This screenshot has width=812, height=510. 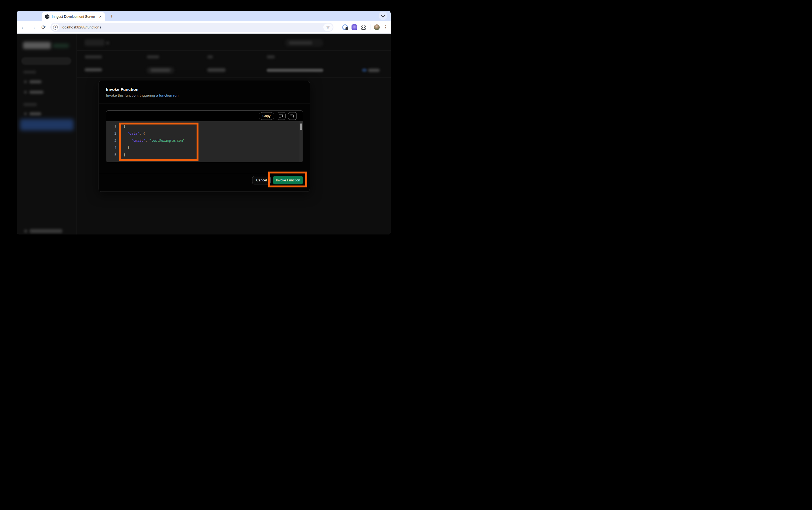 What do you see at coordinates (328, 27) in the screenshot?
I see `bookmark-star-icon: ☆` at bounding box center [328, 27].